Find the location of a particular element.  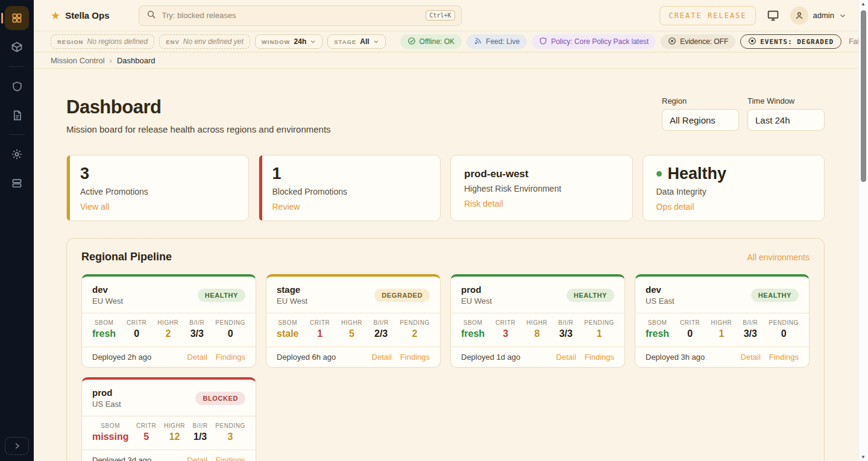

create-release-button: CREATE RELEASE is located at coordinates (708, 16).